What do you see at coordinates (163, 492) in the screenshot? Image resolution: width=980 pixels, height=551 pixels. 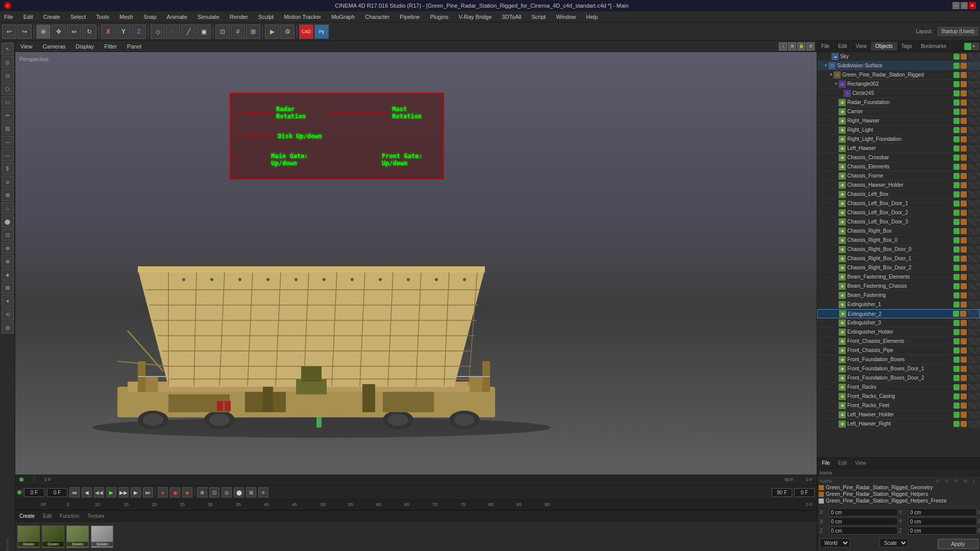 I see `record-btn: ●` at bounding box center [163, 492].